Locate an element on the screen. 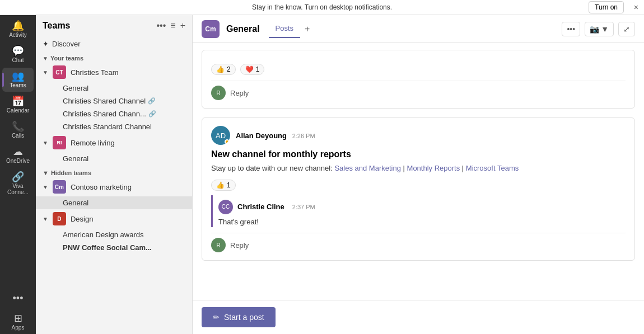 This screenshot has height=334, width=644. remote-name: Remote living is located at coordinates (93, 143).